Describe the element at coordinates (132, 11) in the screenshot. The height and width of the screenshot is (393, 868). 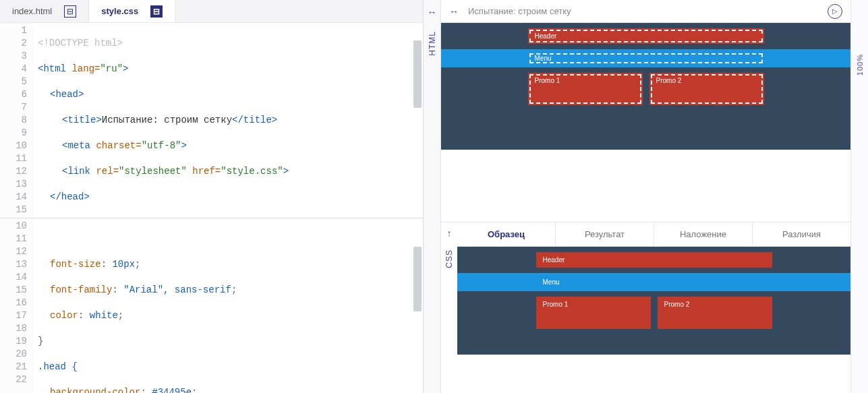
I see `tab-style-css: style.css ⊟` at that location.